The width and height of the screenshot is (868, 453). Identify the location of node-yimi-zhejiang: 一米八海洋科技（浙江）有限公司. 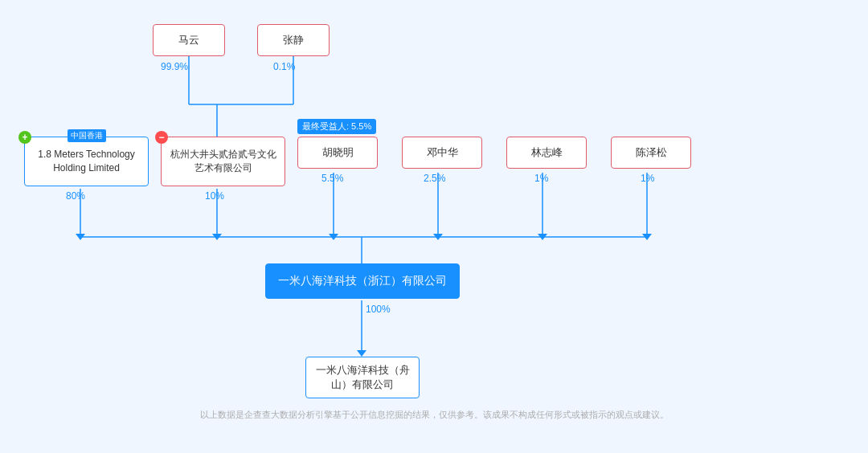
(362, 281).